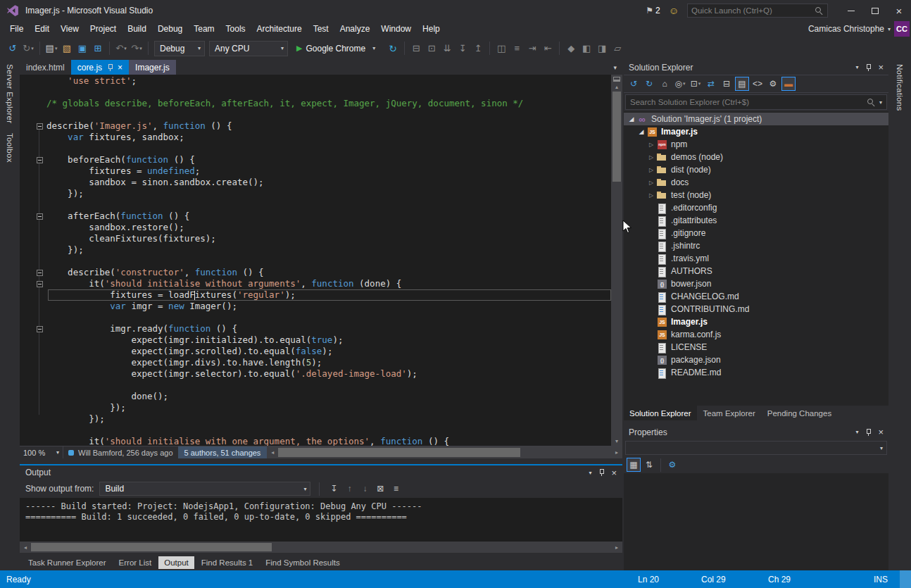 This screenshot has height=588, width=911. What do you see at coordinates (851, 11) in the screenshot?
I see `minimize-button` at bounding box center [851, 11].